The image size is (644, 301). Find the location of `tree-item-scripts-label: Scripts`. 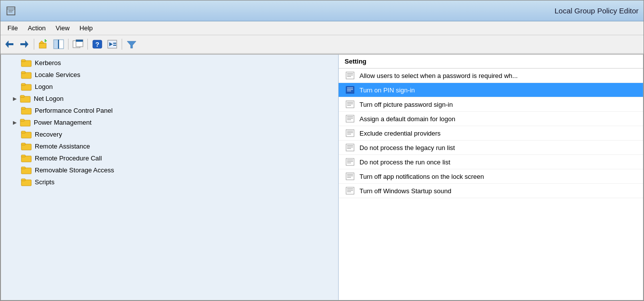

tree-item-scripts-label: Scripts is located at coordinates (45, 182).